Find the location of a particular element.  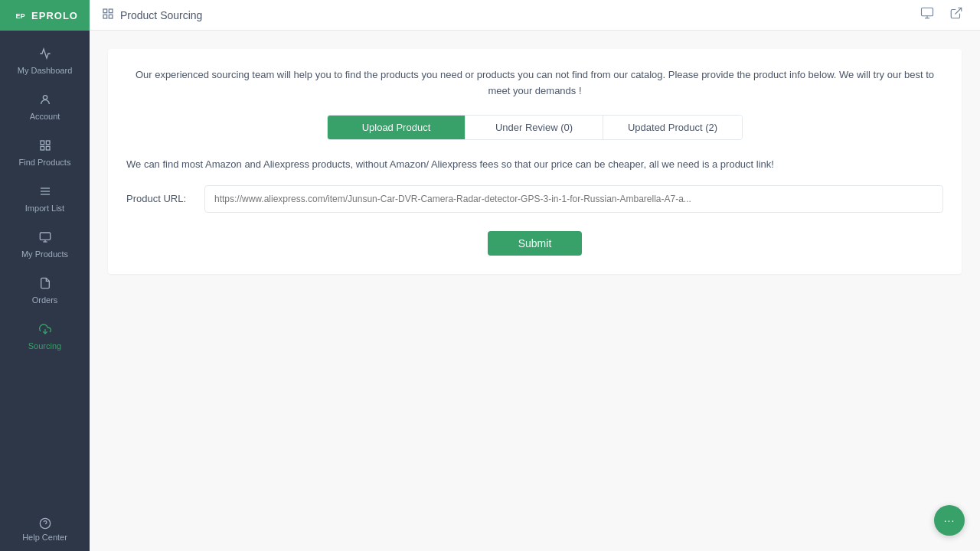

sidebar-item-find-products: Find Products is located at coordinates (44, 153).